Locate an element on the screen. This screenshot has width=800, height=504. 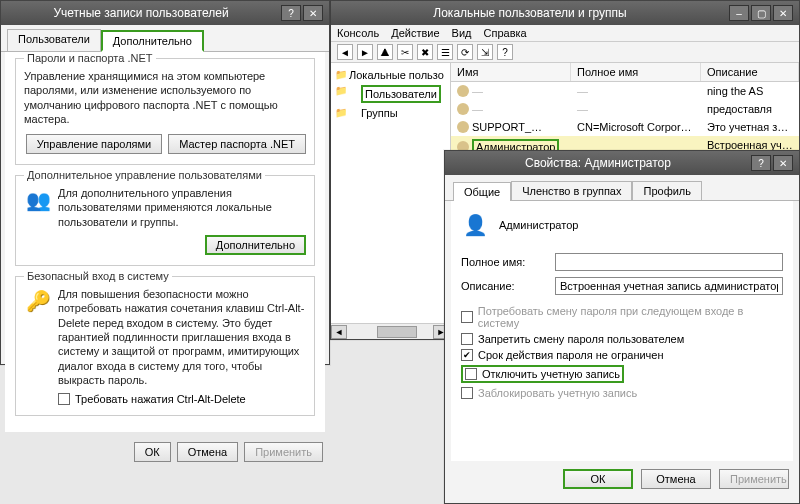
maximize-button: ▢ is located at coordinates (761, 13).